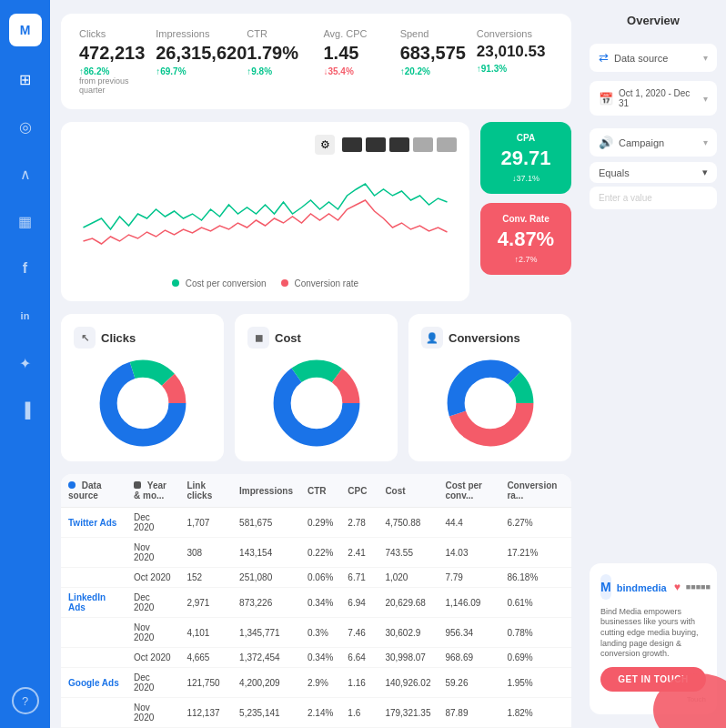  I want to click on table-row: LinkedIn AdsDec 20202,971873,2260.34%6.9…, so click(317, 602).